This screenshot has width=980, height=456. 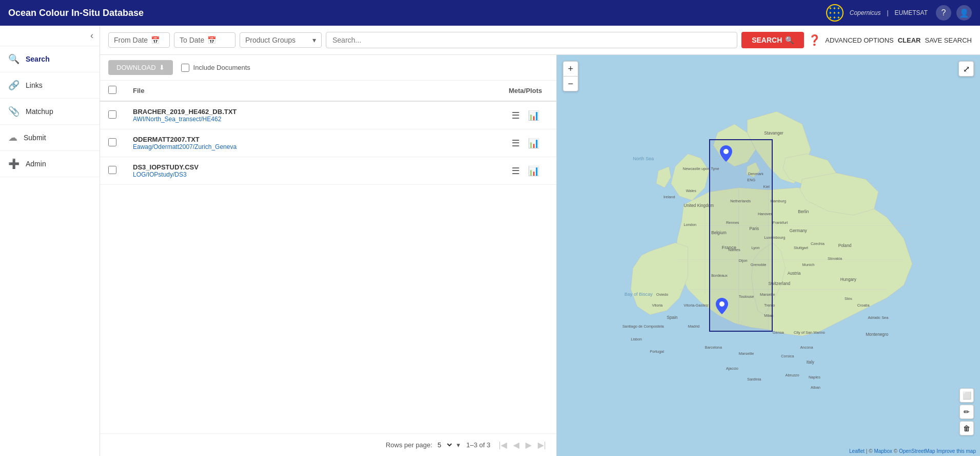 What do you see at coordinates (849, 299) in the screenshot?
I see `svg-text: Slov.` at bounding box center [849, 299].